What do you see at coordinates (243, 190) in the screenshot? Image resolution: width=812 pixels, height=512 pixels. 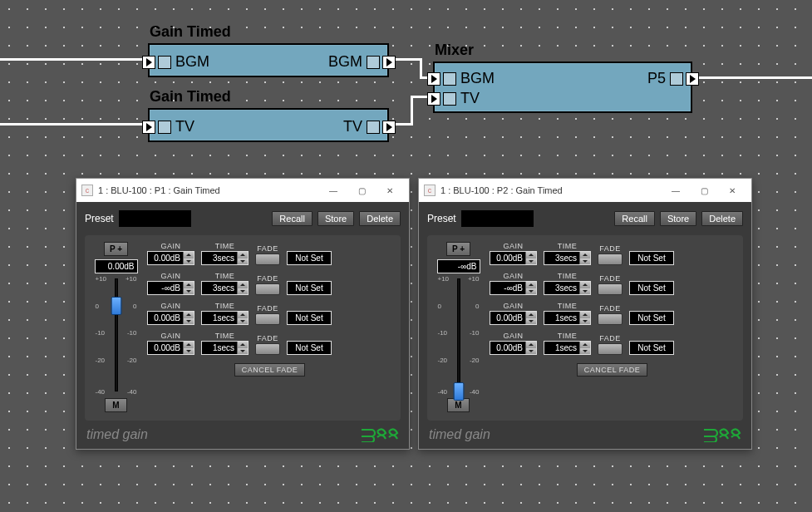 I see `window-titlebar: c 1 : BLU-100 : P1 : Gain Timed — ▢ ✕` at bounding box center [243, 190].